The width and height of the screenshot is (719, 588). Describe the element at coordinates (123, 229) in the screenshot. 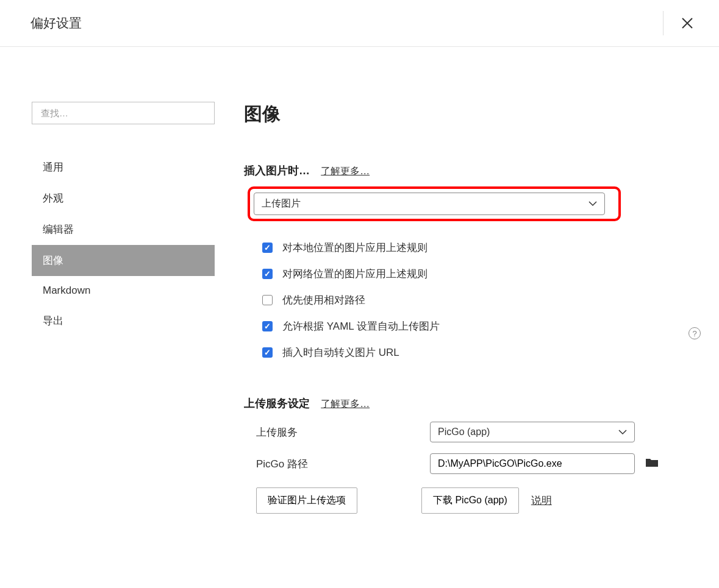

I see `sidebar-item-editor: 编辑器` at that location.